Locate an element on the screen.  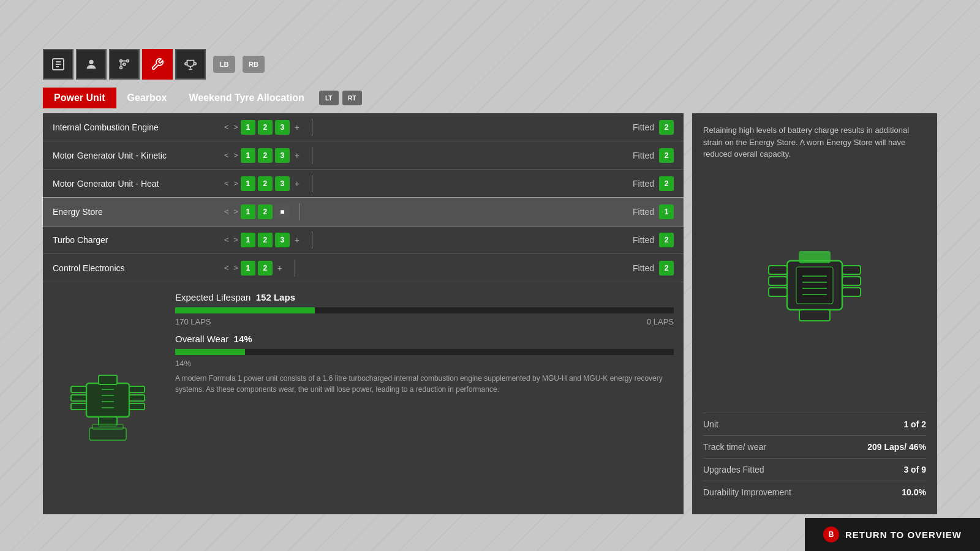
mguh-right-arrow: > is located at coordinates (236, 184).